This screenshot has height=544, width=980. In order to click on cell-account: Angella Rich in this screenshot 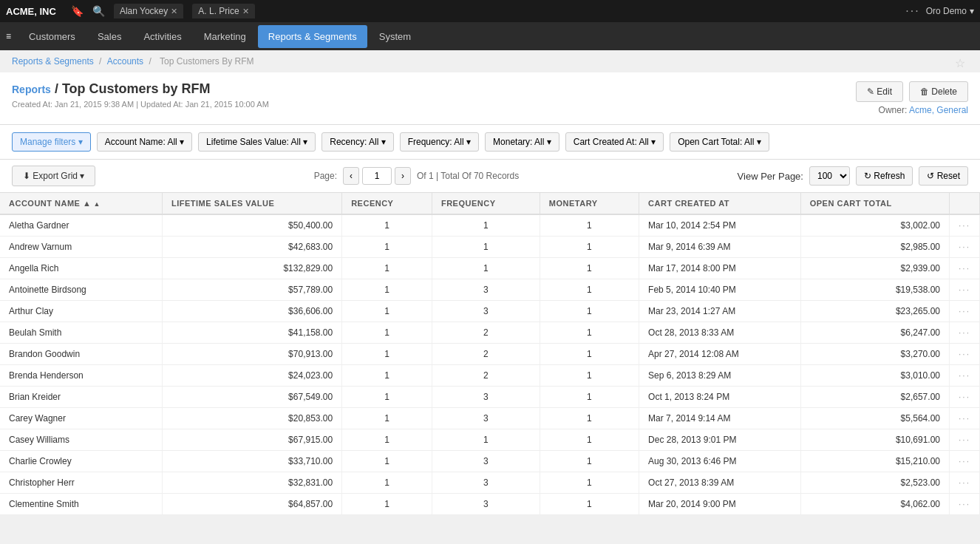, I will do `click(81, 269)`.